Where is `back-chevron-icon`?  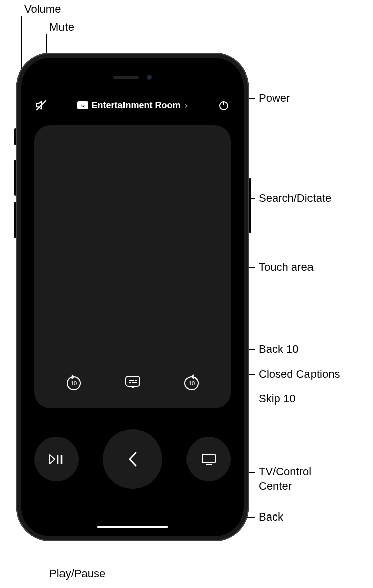
back-chevron-icon is located at coordinates (133, 459).